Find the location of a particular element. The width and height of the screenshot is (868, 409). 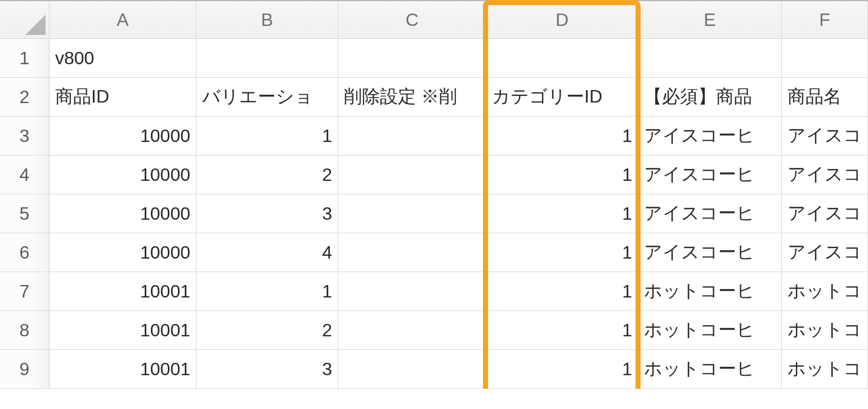

cell-F5: アイスコ is located at coordinates (825, 214).